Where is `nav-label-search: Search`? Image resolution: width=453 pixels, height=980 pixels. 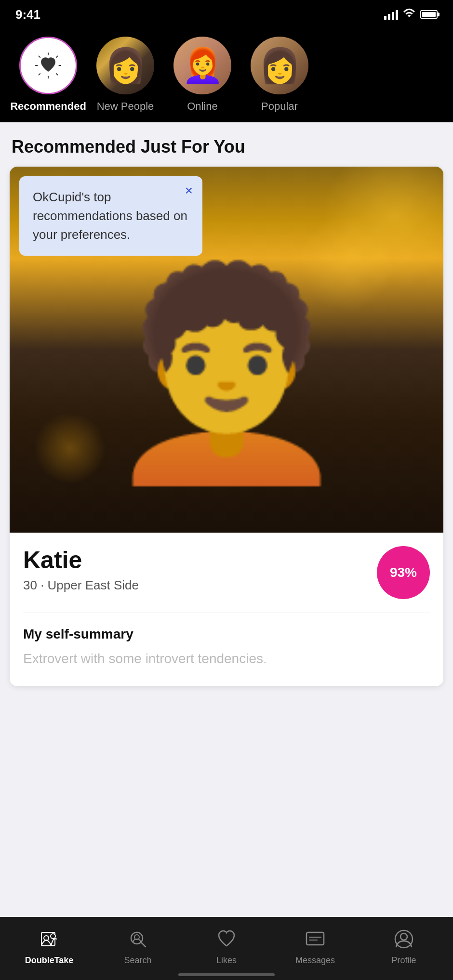
nav-label-search: Search is located at coordinates (138, 960).